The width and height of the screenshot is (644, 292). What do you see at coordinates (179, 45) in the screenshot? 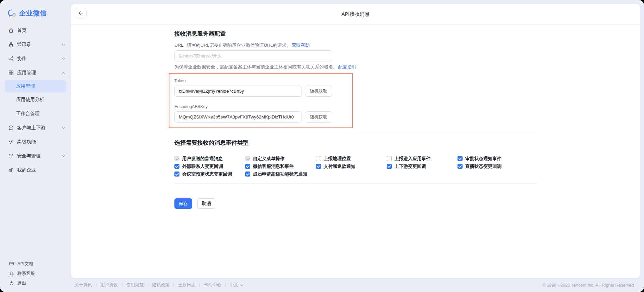
I see `url-label: URL` at bounding box center [179, 45].